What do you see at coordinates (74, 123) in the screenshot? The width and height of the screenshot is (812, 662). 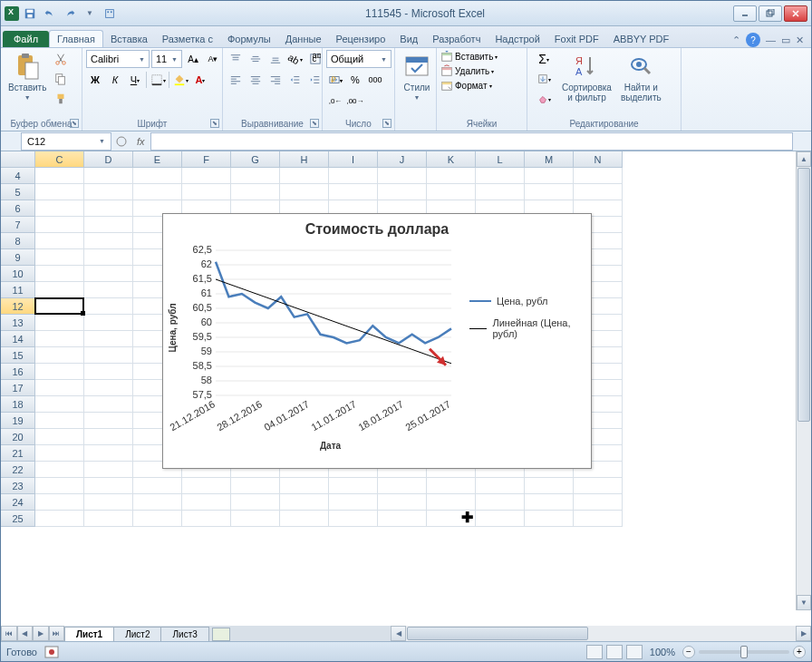 I see `clipboard-launcher: ⬊` at bounding box center [74, 123].